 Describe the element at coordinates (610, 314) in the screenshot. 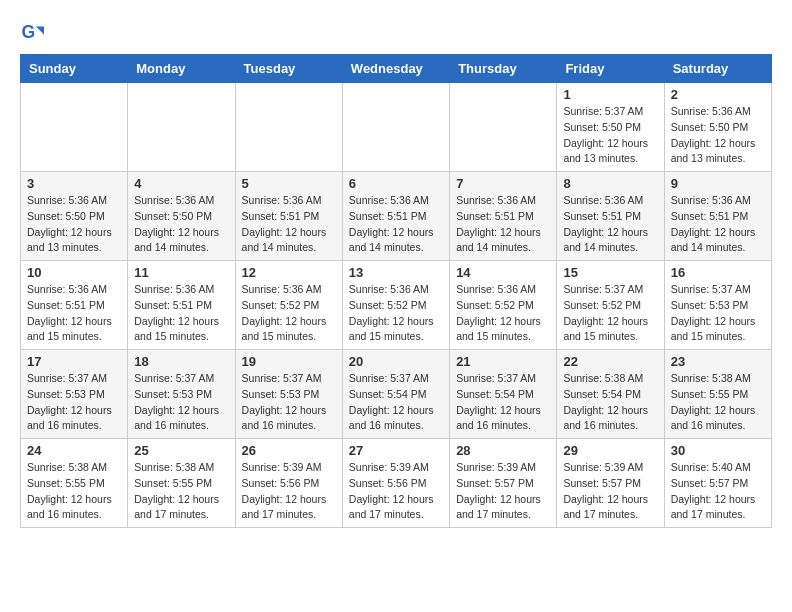

I see `day-info: Sunrise: 5:37 AM Sunset: 5:52 PM Dayligh…` at that location.